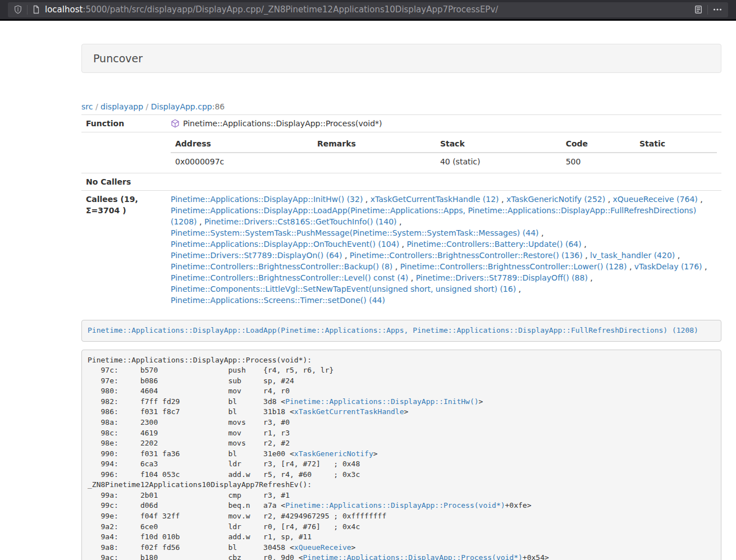  Describe the element at coordinates (598, 144) in the screenshot. I see `col-code: Code` at that location.